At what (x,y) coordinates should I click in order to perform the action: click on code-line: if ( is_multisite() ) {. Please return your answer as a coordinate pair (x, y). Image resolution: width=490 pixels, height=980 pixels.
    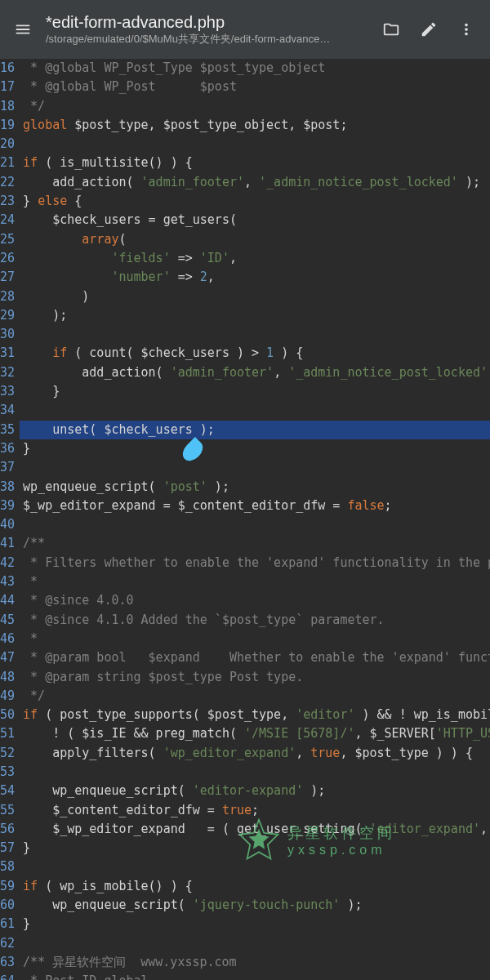
    Looking at the image, I should click on (256, 163).